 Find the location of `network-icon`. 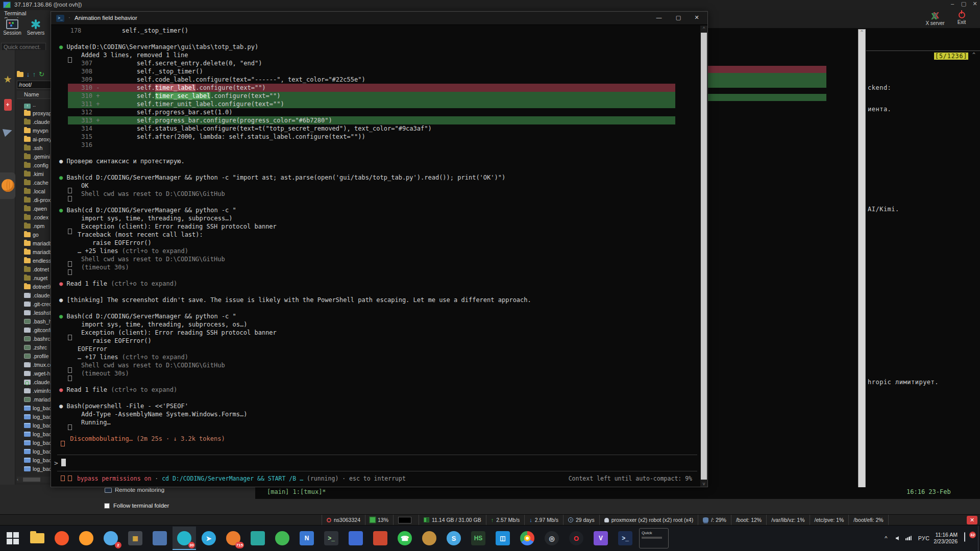

network-icon is located at coordinates (909, 538).